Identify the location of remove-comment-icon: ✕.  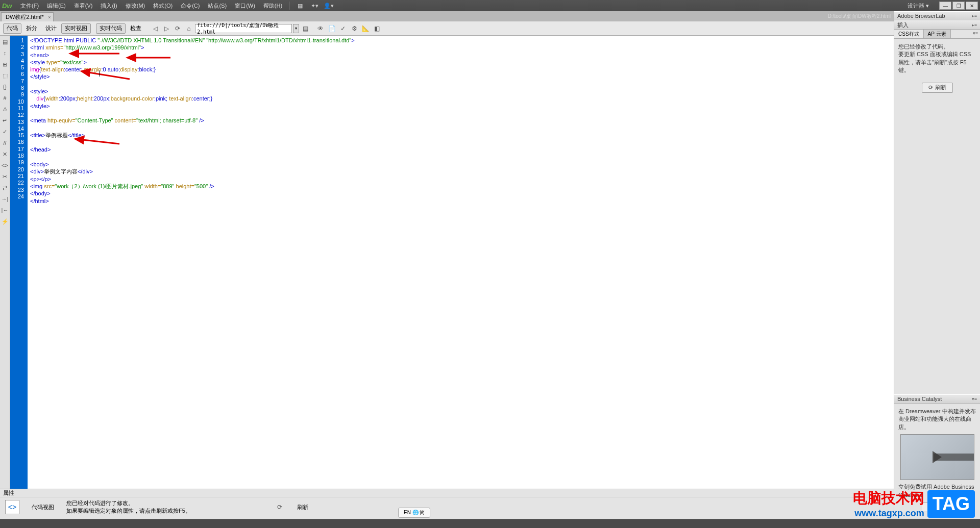
(5, 154).